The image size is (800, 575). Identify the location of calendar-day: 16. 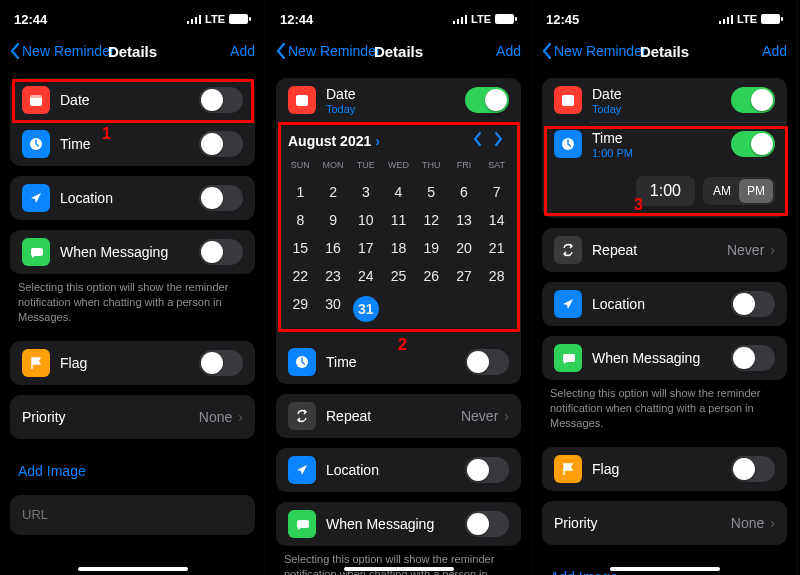
(334, 248).